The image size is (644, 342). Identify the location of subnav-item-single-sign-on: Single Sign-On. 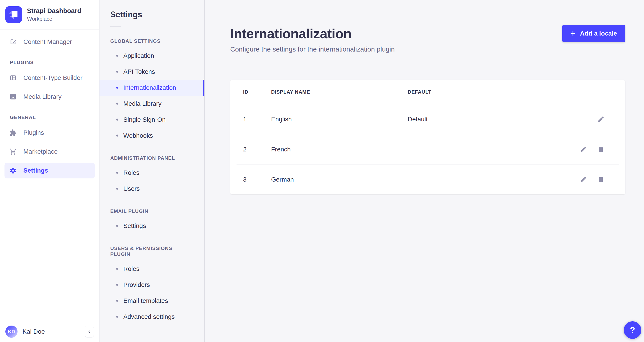
(152, 120).